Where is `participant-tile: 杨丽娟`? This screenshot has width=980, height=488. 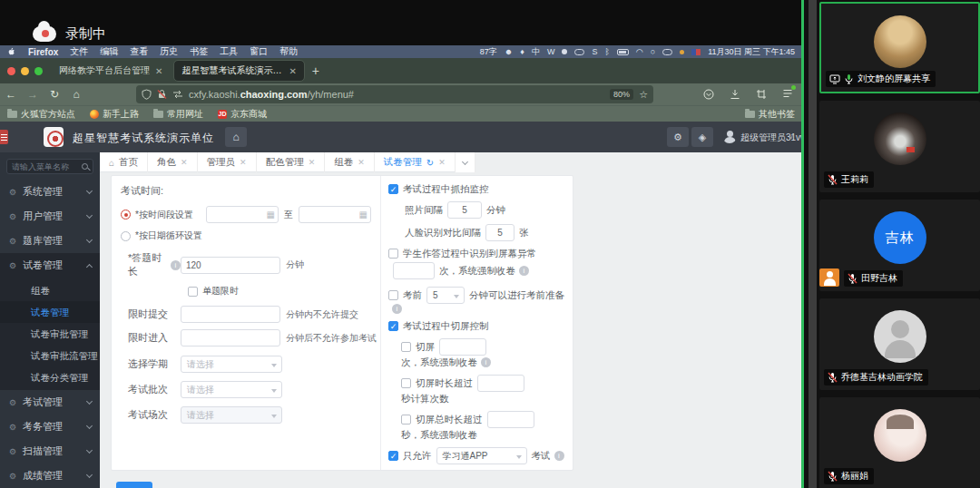 participant-tile: 杨丽娟 is located at coordinates (900, 443).